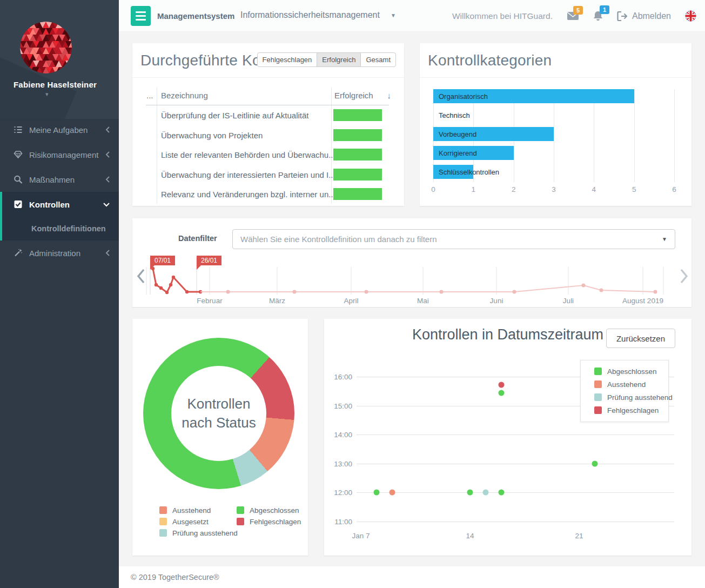 Image resolution: width=705 pixels, height=588 pixels. What do you see at coordinates (18, 130) in the screenshot?
I see `tasks-icon` at bounding box center [18, 130].